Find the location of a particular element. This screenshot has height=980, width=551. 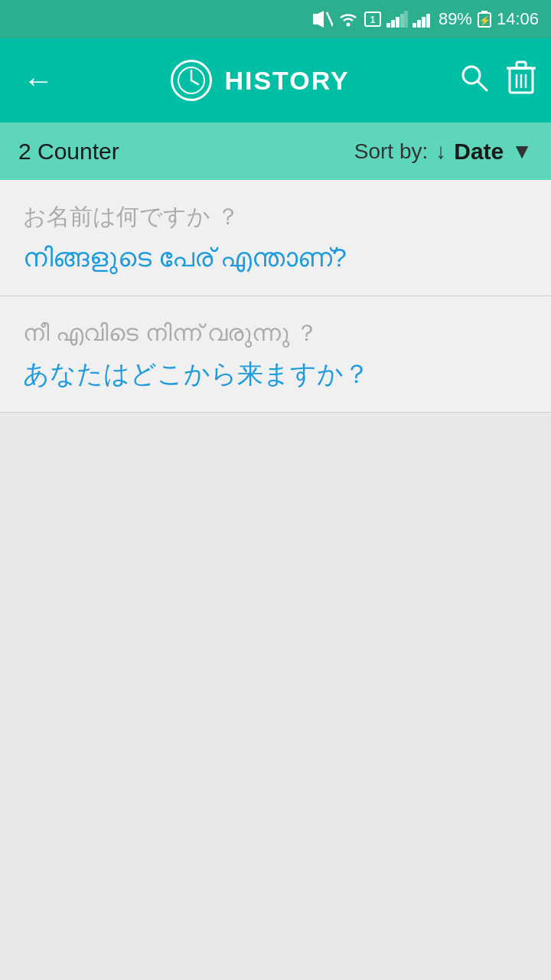

delete-icon is located at coordinates (521, 77).